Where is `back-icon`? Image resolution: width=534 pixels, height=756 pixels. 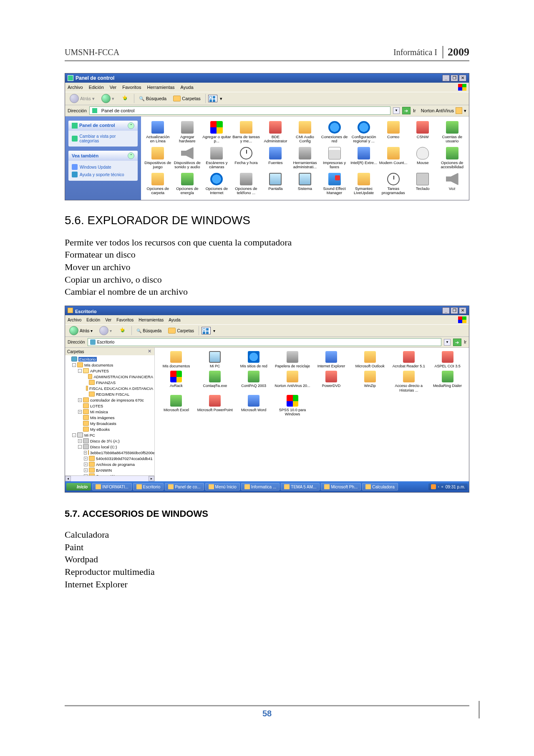 back-icon is located at coordinates (74, 331).